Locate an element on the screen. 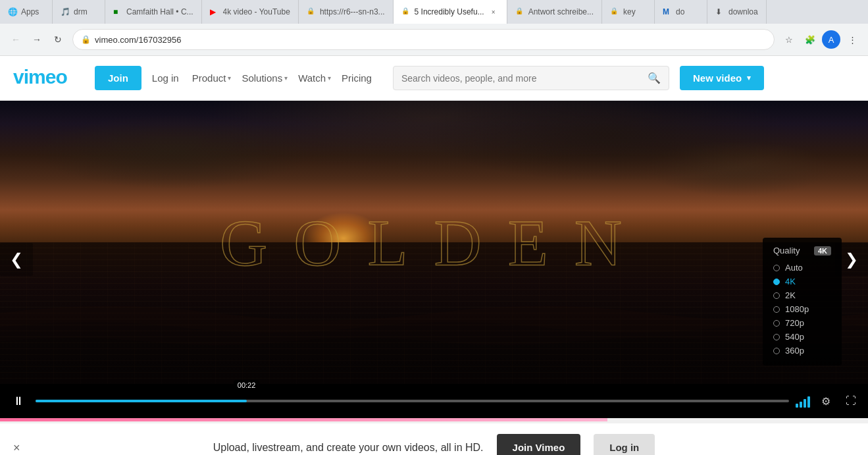 This screenshot has width=868, height=455. quality-radio-720p is located at coordinates (777, 323).